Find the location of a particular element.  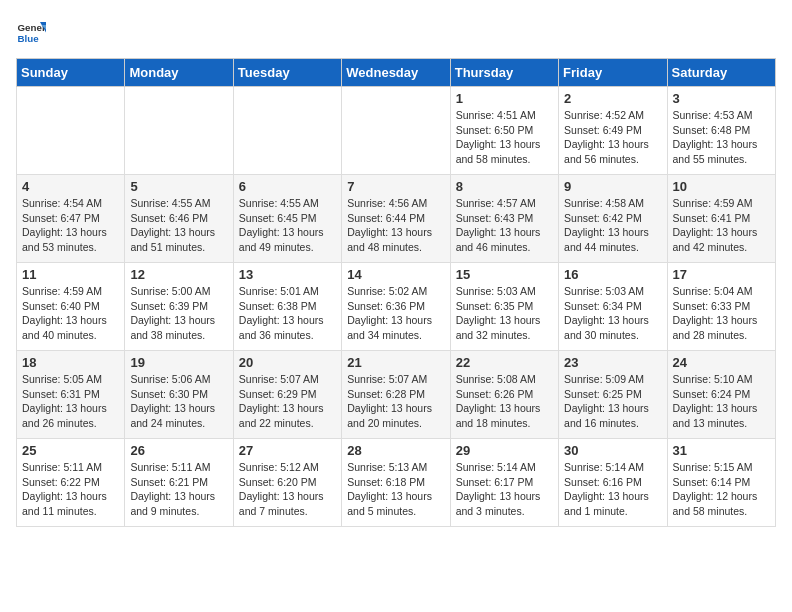

day-number: 11 is located at coordinates (70, 274).